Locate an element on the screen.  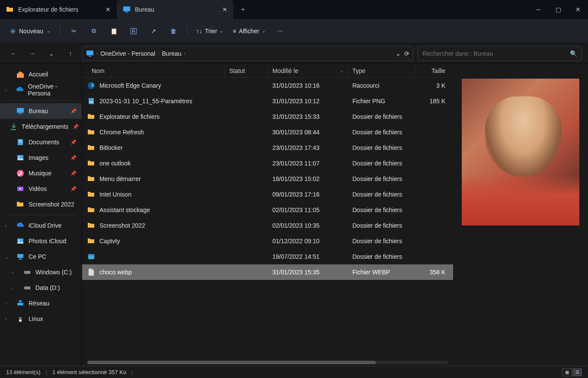
edge-icon is located at coordinates (91, 86).